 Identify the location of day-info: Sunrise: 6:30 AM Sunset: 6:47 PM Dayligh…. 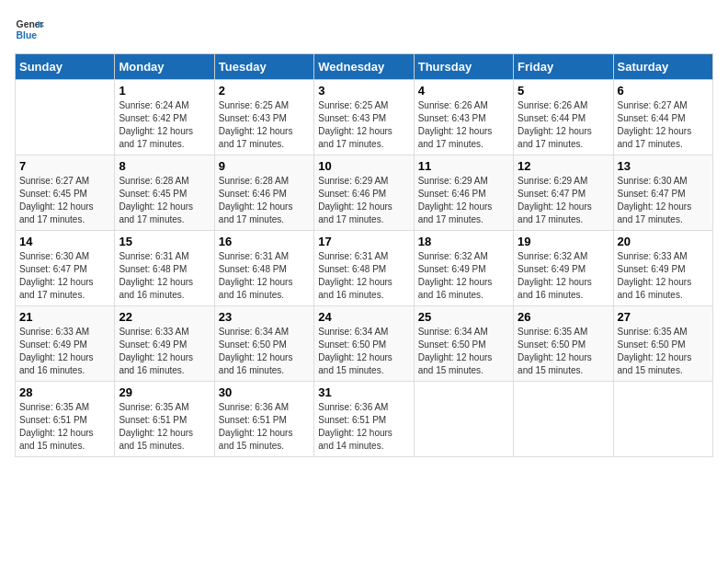
(664, 201).